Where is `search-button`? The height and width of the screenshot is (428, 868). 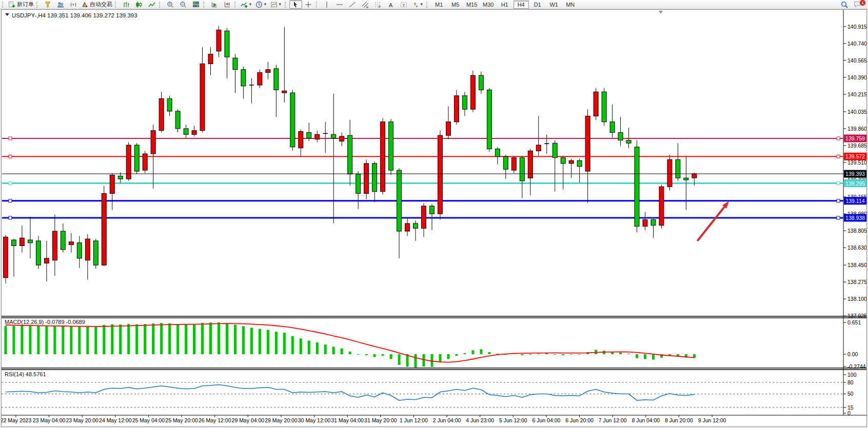
search-button is located at coordinates (844, 4).